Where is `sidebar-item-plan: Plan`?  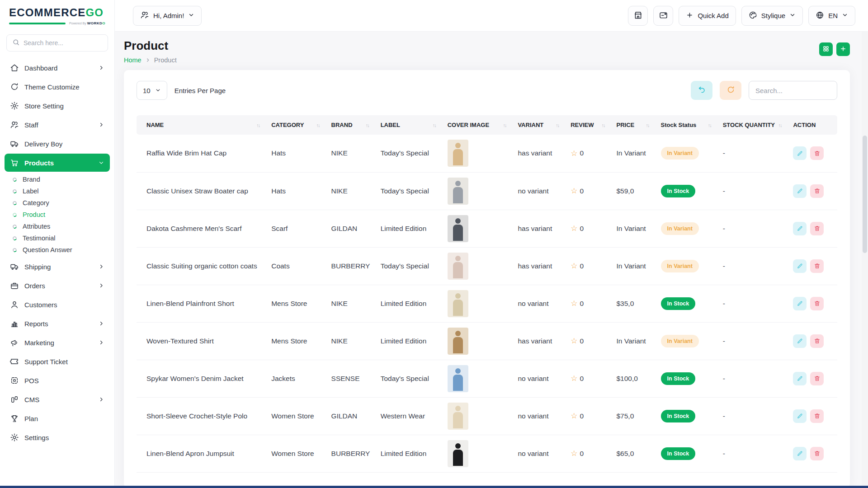
sidebar-item-plan: Plan is located at coordinates (57, 418).